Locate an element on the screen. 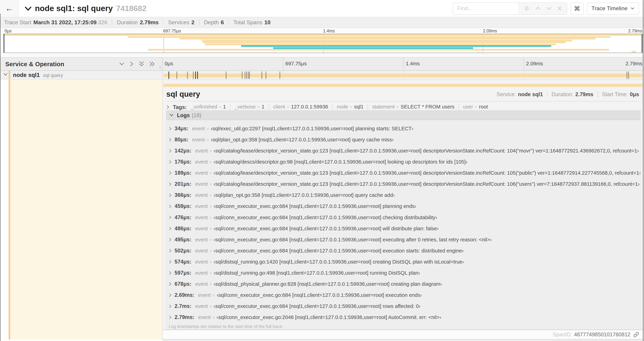  column-resize-grip: ‖ is located at coordinates (160, 68).